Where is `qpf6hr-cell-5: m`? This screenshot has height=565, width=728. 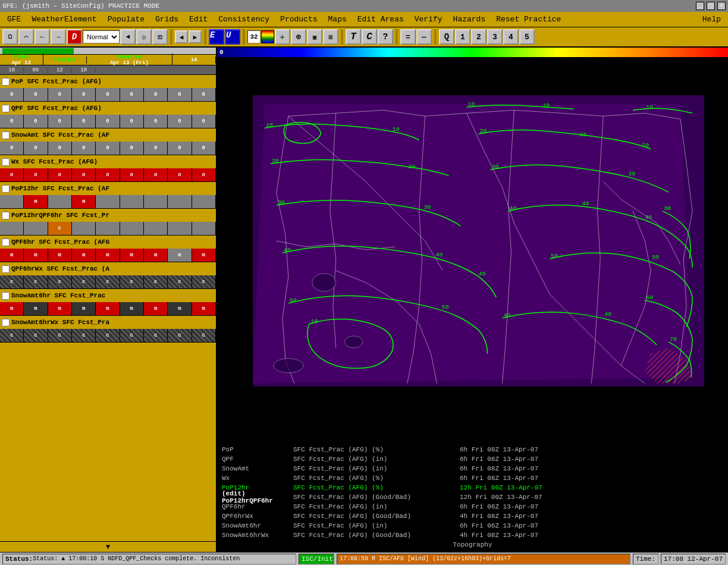 qpf6hr-cell-5: m is located at coordinates (108, 255).